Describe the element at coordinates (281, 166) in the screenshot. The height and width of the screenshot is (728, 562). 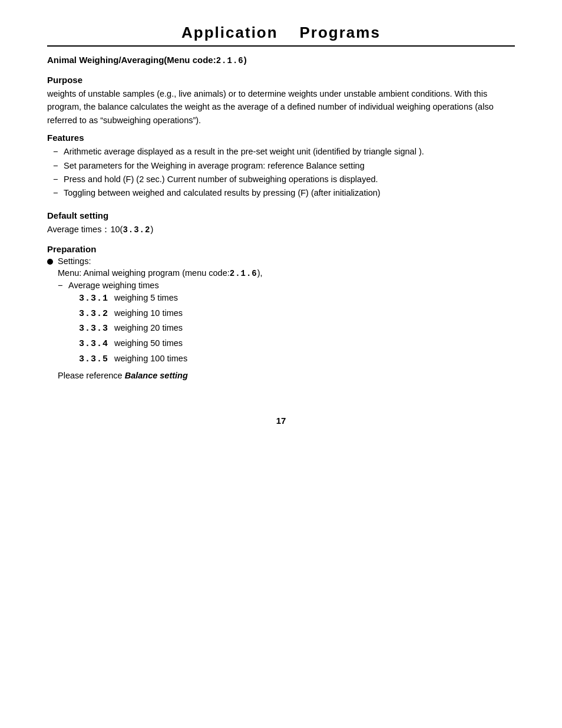
I see `features-section: Features Arithmetic average displayed as…` at that location.